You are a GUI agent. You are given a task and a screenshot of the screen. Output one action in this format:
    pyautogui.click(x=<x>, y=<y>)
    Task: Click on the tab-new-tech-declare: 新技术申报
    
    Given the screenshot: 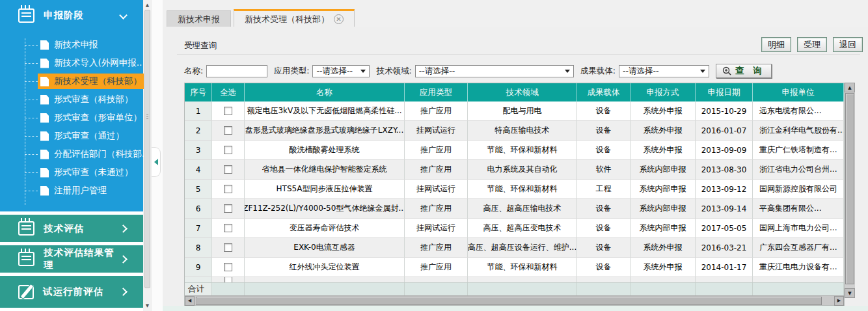 What is the action you would take?
    pyautogui.click(x=199, y=19)
    